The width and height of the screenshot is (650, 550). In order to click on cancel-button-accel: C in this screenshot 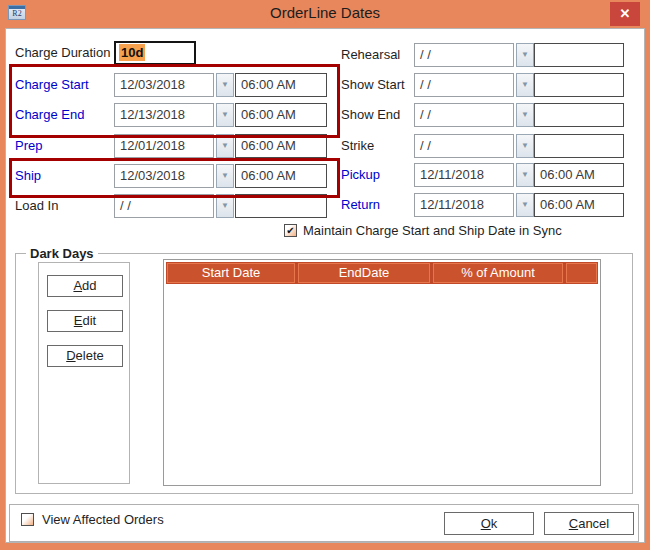, I will do `click(574, 524)`.